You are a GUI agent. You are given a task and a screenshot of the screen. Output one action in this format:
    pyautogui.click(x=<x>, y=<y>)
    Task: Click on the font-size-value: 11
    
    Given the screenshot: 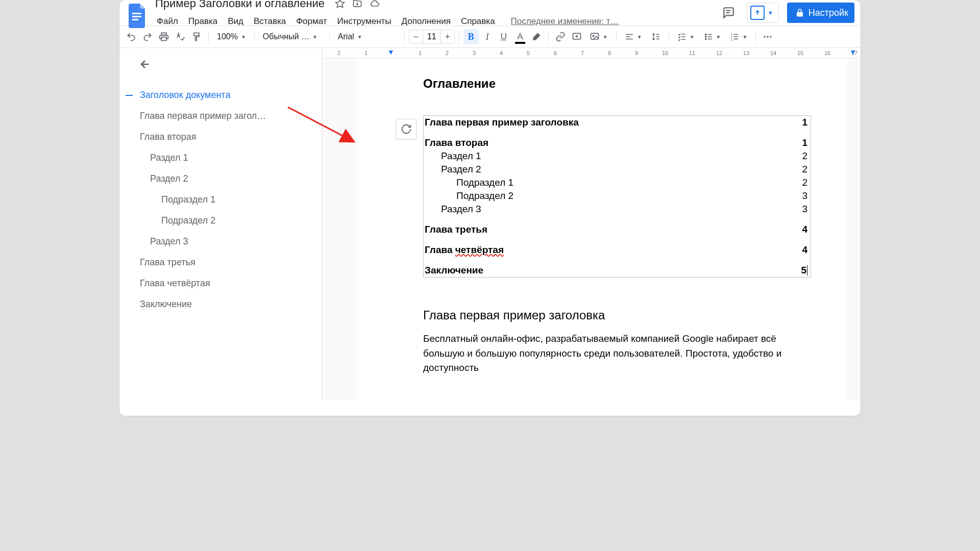 What is the action you would take?
    pyautogui.click(x=432, y=37)
    